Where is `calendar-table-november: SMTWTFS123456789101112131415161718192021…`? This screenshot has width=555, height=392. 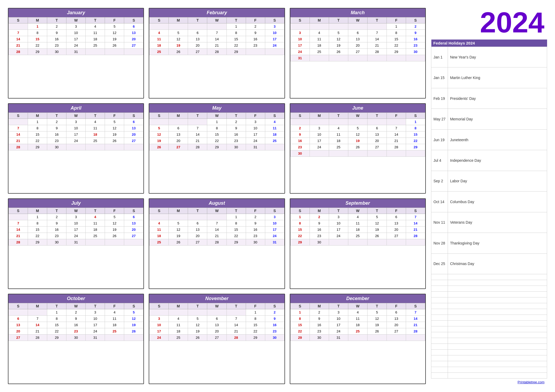 calendar-table-november: SMTWTFS123456789101112131415161718192021… is located at coordinates (217, 322).